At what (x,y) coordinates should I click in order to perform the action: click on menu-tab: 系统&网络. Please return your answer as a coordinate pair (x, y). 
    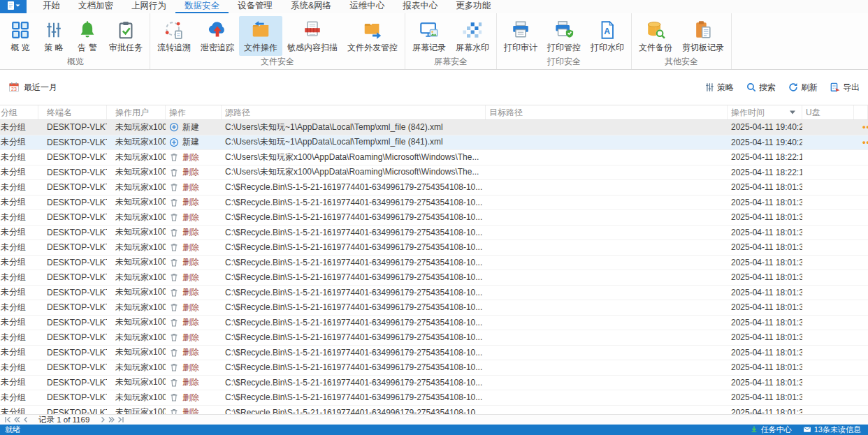
    Looking at the image, I should click on (311, 7).